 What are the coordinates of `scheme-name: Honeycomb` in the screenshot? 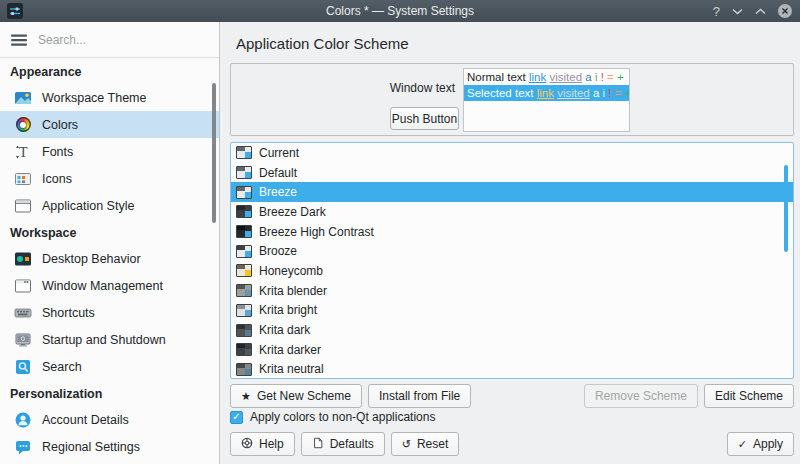 It's located at (291, 271).